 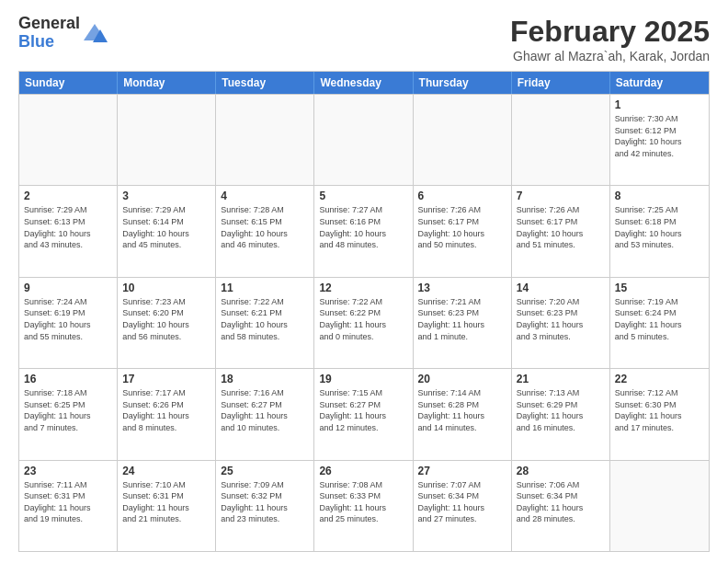 I want to click on day-number: 3, so click(x=166, y=196).